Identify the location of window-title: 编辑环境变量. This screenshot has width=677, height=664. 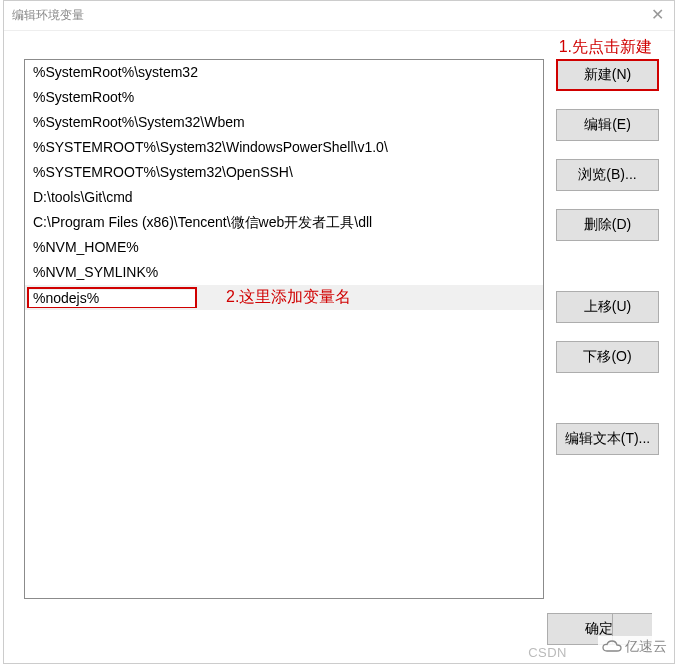
(48, 16).